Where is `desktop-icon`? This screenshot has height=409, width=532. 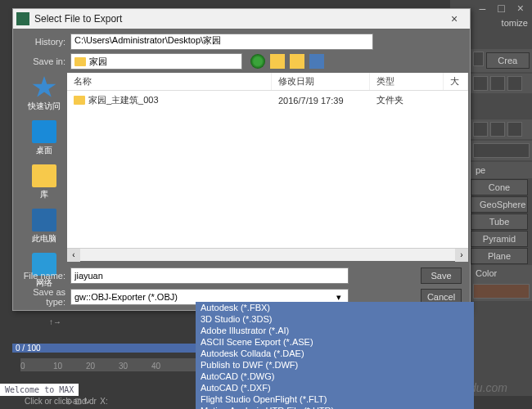
desktop-icon is located at coordinates (44, 132).